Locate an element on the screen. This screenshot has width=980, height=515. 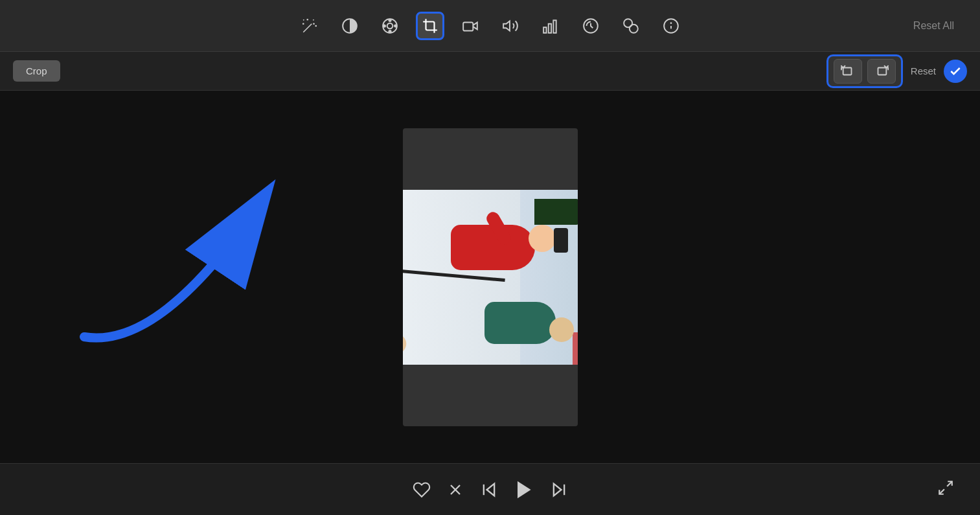
expand-button is located at coordinates (946, 490).